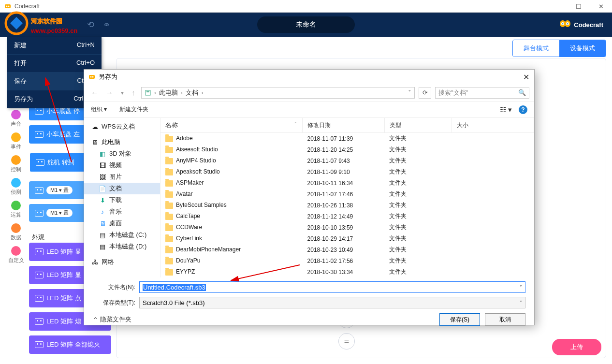 The height and width of the screenshot is (364, 612). I want to click on filename-input: Untitled.Codecraft.sb3 ˅, so click(333, 287).